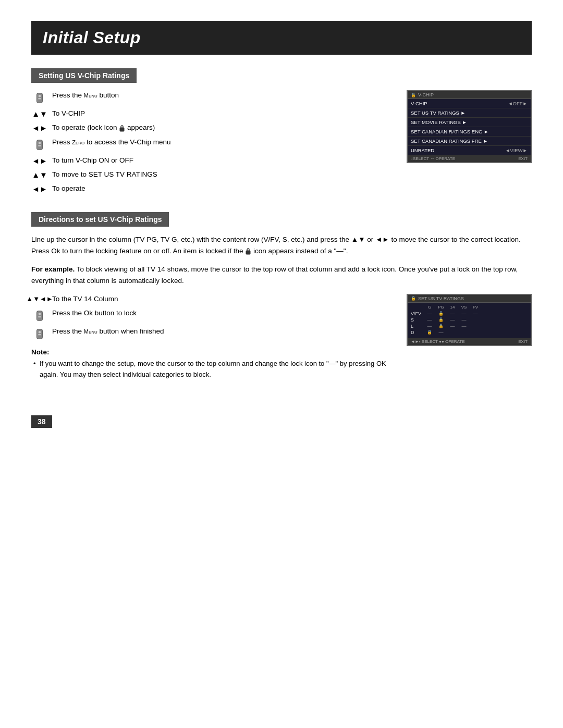 Image resolution: width=563 pixels, height=728 pixels. What do you see at coordinates (211, 128) in the screenshot?
I see `instruction-row-3: ◄► To operate (lock icon appears)` at bounding box center [211, 128].